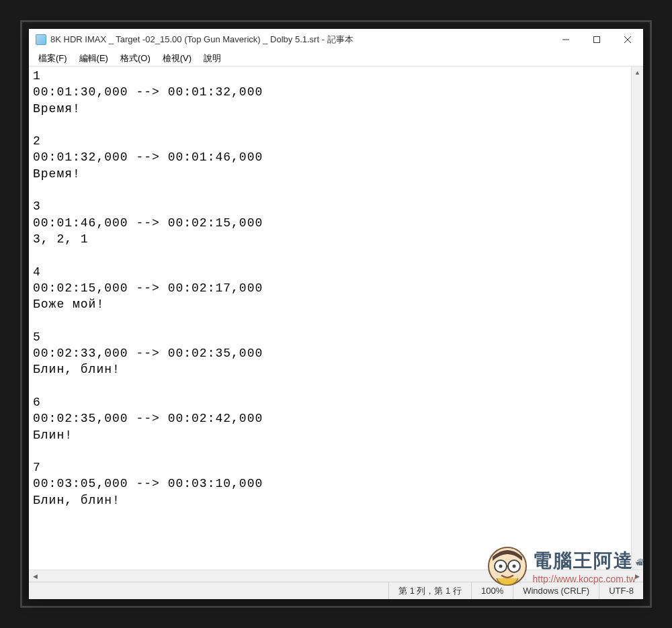  I want to click on menu-edit: 編輯(E), so click(94, 58).